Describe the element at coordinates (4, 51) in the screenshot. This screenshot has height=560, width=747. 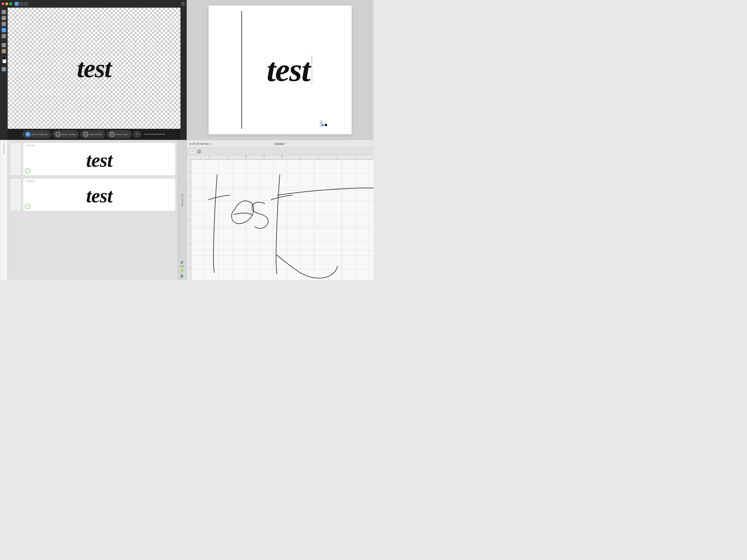
I see `view-tool-icon: ✋` at that location.